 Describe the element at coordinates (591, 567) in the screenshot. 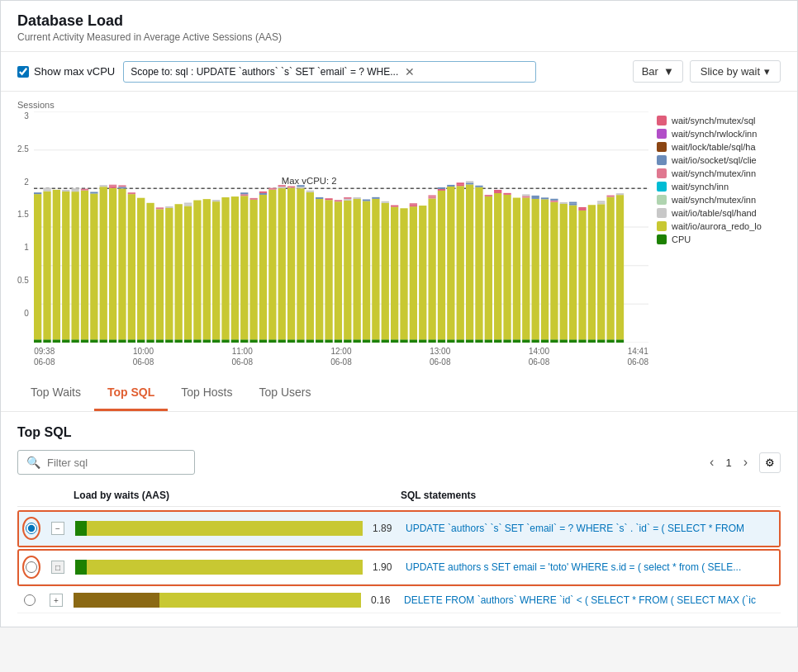

I see `cell-sql-2: UPDATE authors s SET email = 'toto' WHER…` at that location.